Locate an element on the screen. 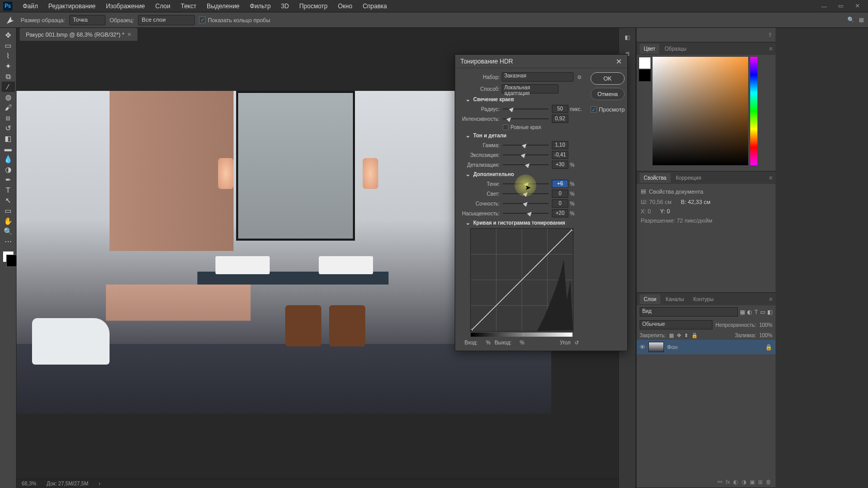 The height and width of the screenshot is (488, 868). tool-pen: ✒ is located at coordinates (8, 180).